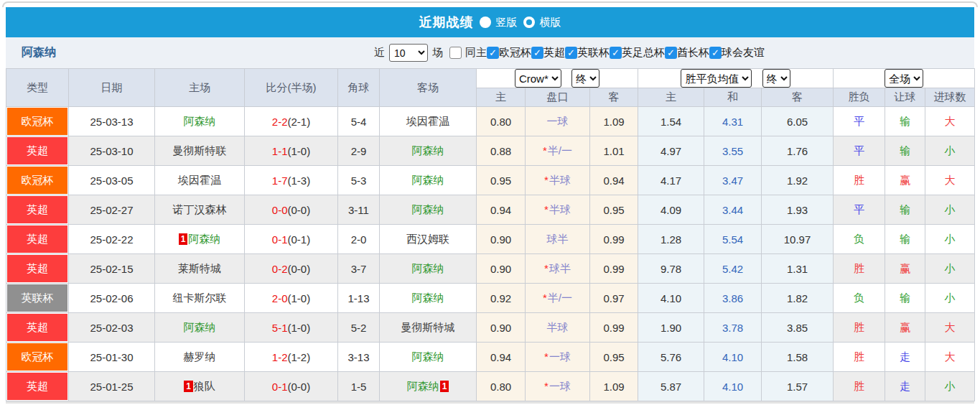 This screenshot has height=405, width=980. What do you see at coordinates (200, 358) in the screenshot?
I see `home-team: 赫罗纳` at bounding box center [200, 358].